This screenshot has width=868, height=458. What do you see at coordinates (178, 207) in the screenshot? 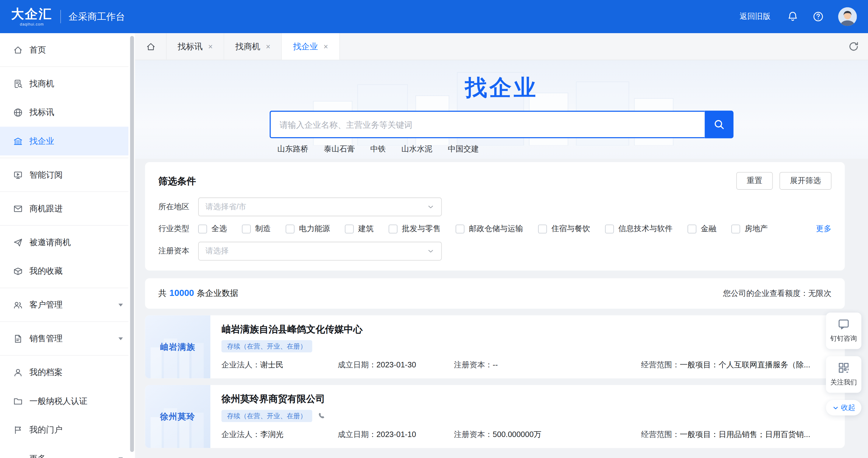
I see `region-label: 所在地区` at bounding box center [178, 207].